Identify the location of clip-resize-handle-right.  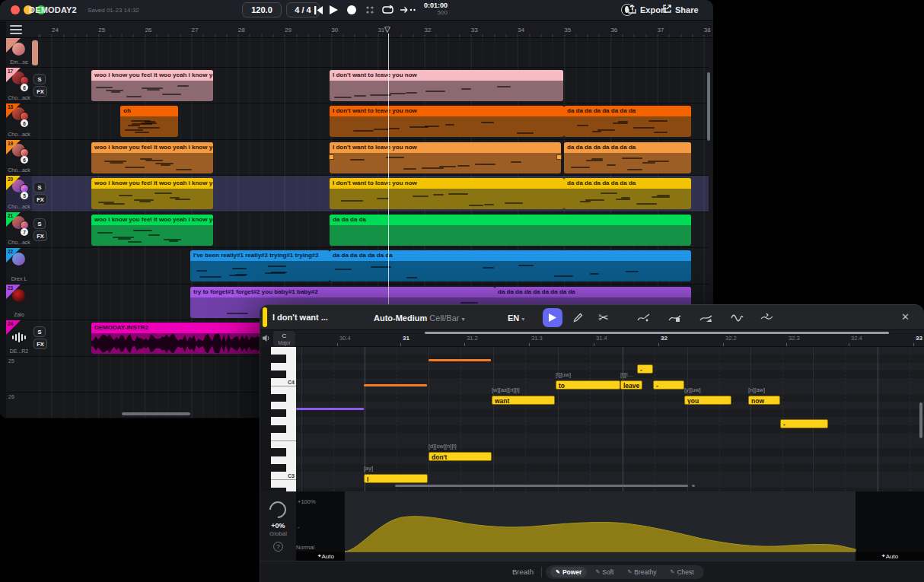
(559, 157).